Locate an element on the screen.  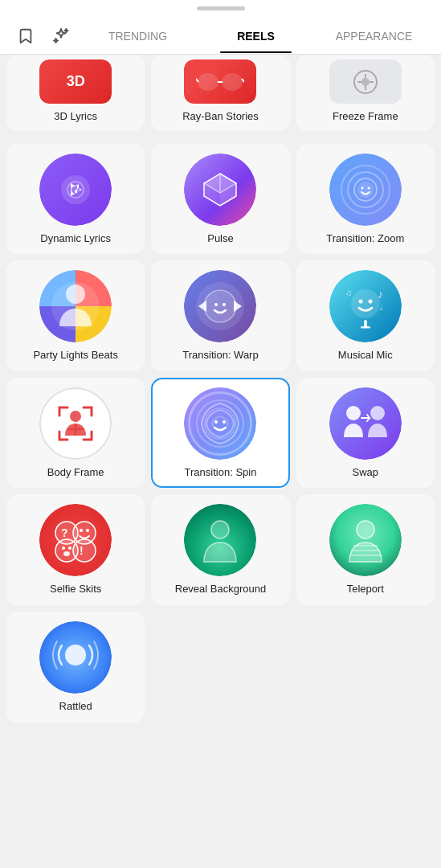
tab-appearance: APPEARANCE is located at coordinates (374, 36).